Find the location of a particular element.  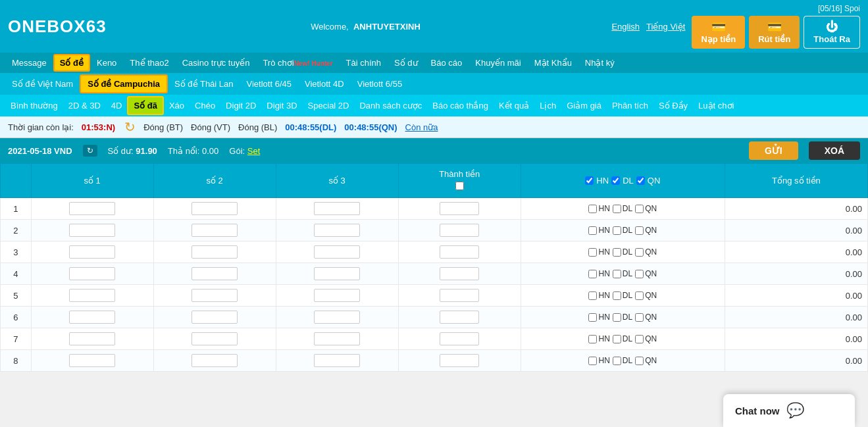

nav-khuyenmai: Khuyến mãi is located at coordinates (498, 63).